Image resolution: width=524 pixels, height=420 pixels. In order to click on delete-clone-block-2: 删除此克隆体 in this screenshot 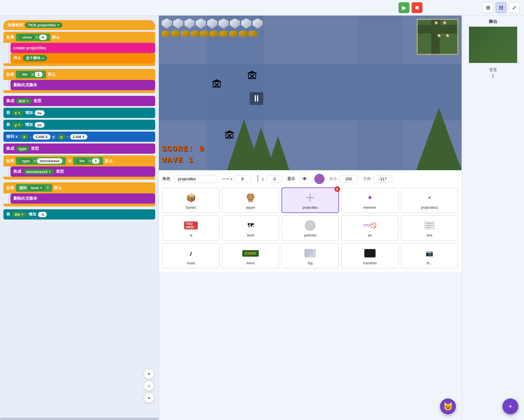, I will do `click(83, 199)`.